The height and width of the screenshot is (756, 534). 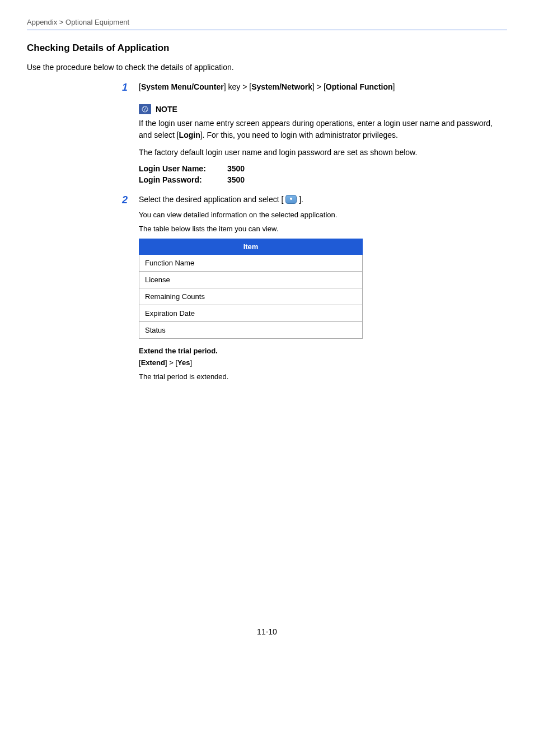 I want to click on key-extend: Extend, so click(x=153, y=363).